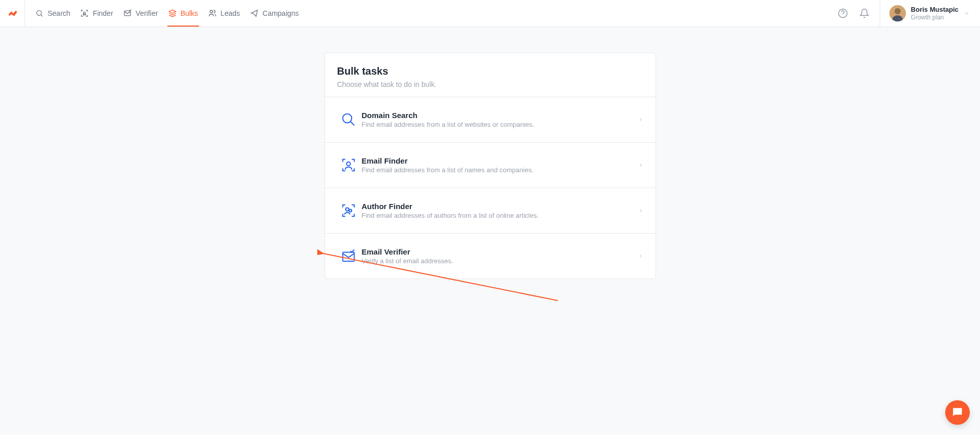  What do you see at coordinates (349, 120) in the screenshot?
I see `magnify-icon` at bounding box center [349, 120].